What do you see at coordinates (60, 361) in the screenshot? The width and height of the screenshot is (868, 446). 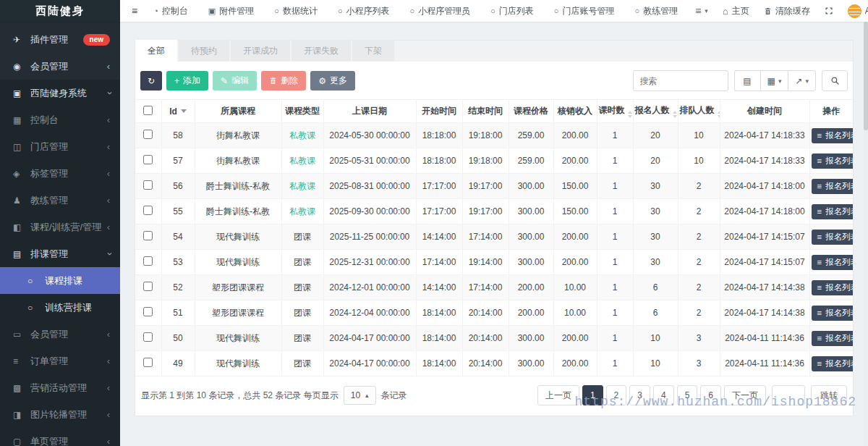 I see `sidebar-item-订单管理: ≡订单管理‹` at bounding box center [60, 361].